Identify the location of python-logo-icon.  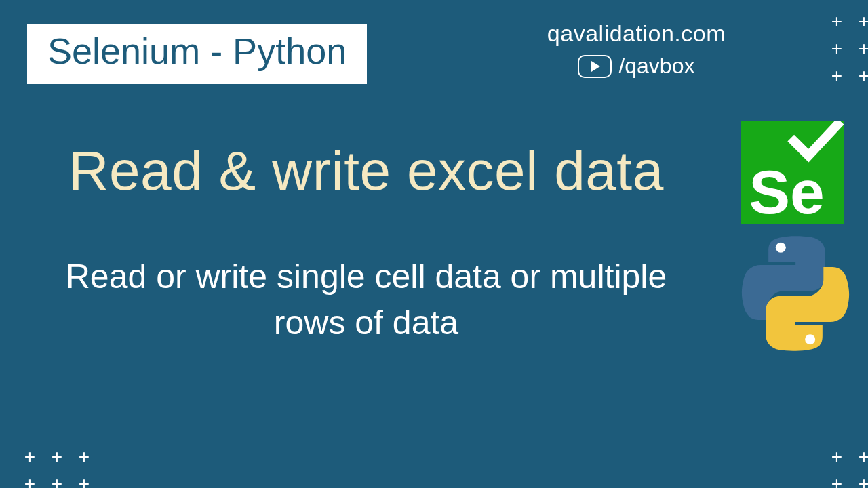
(795, 293).